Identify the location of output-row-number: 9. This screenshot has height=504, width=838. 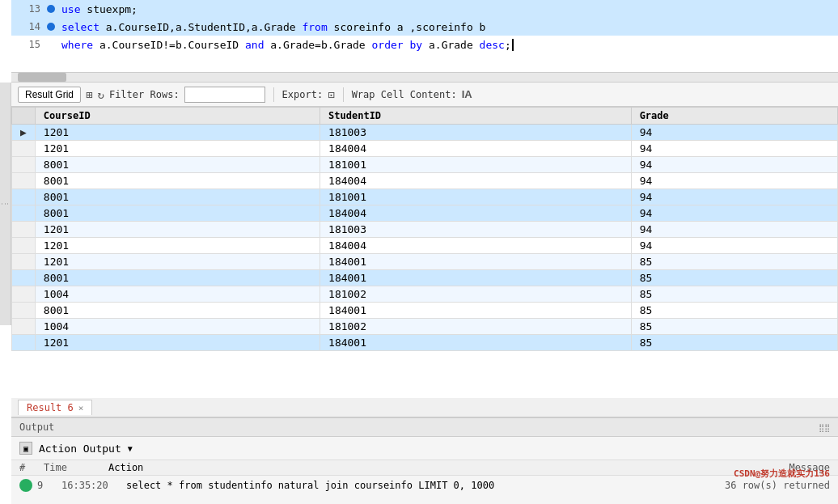
(49, 485).